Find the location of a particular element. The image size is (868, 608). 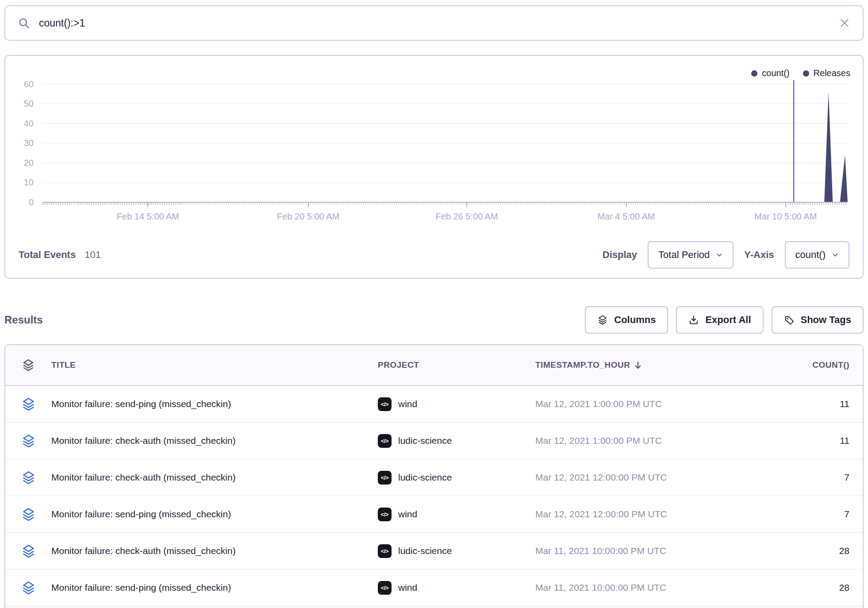

columns-button-label: Columns is located at coordinates (635, 320).